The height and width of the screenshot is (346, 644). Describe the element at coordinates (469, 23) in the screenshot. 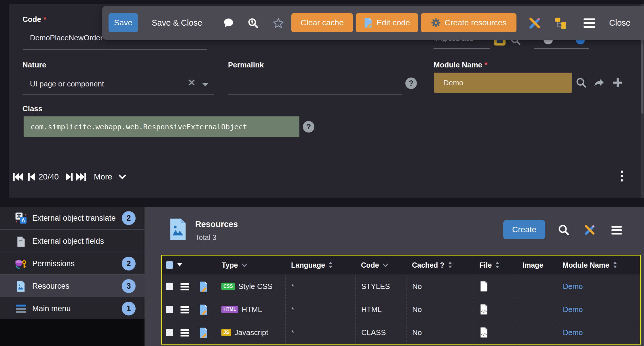

I see `create-resources-button: Create resources` at that location.